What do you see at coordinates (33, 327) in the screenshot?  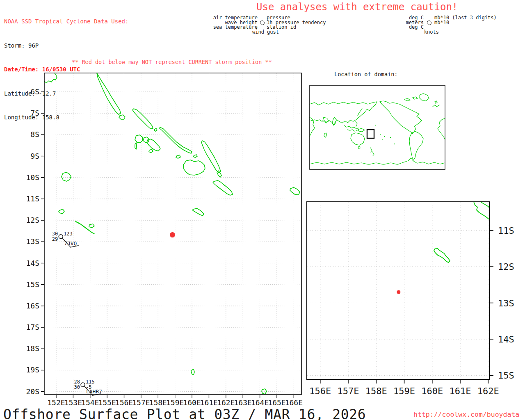 I see `y-tick-label: 17S` at bounding box center [33, 327].